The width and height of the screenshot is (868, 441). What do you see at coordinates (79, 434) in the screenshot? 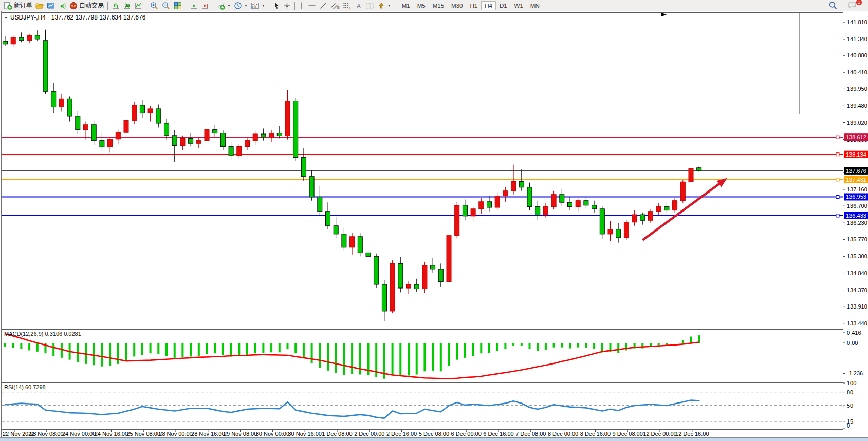
I see `svg-text: 24 Nov 00:00` at bounding box center [79, 434].